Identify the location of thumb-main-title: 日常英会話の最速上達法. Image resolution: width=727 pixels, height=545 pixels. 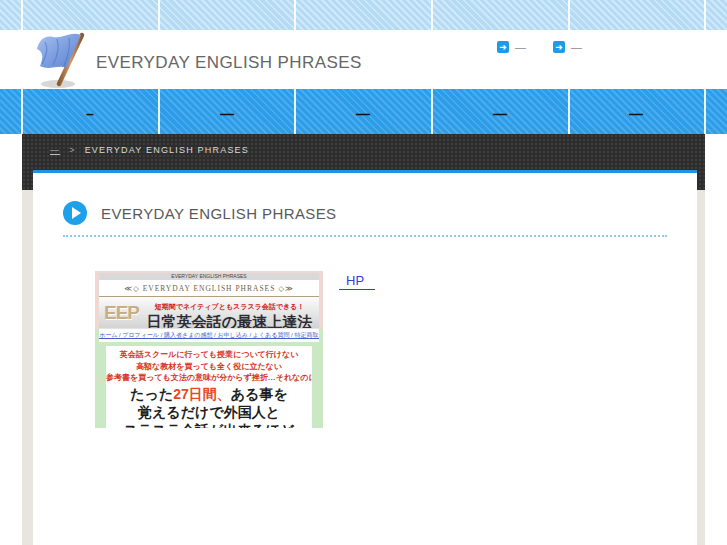
(230, 322).